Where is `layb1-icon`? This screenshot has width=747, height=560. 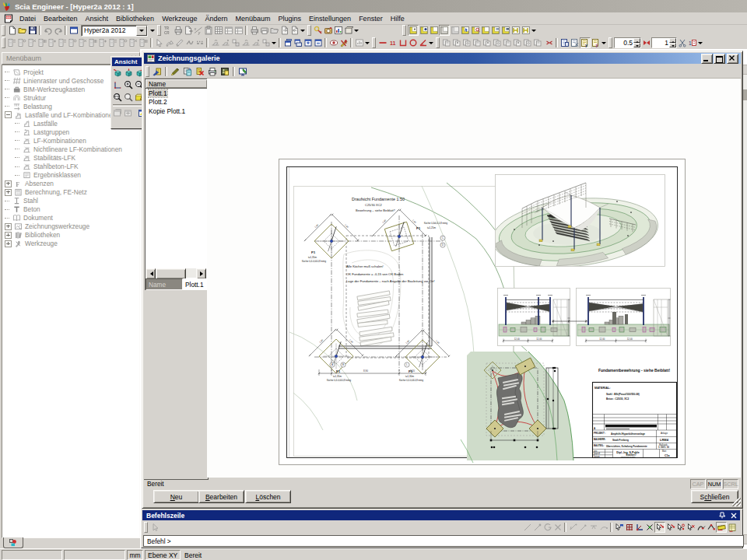 layb1-icon is located at coordinates (495, 30).